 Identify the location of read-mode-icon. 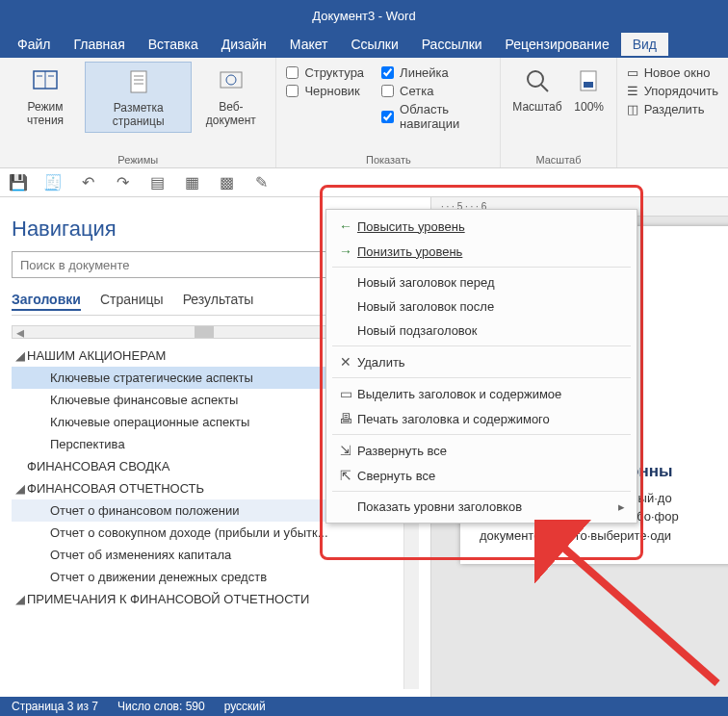
(45, 81).